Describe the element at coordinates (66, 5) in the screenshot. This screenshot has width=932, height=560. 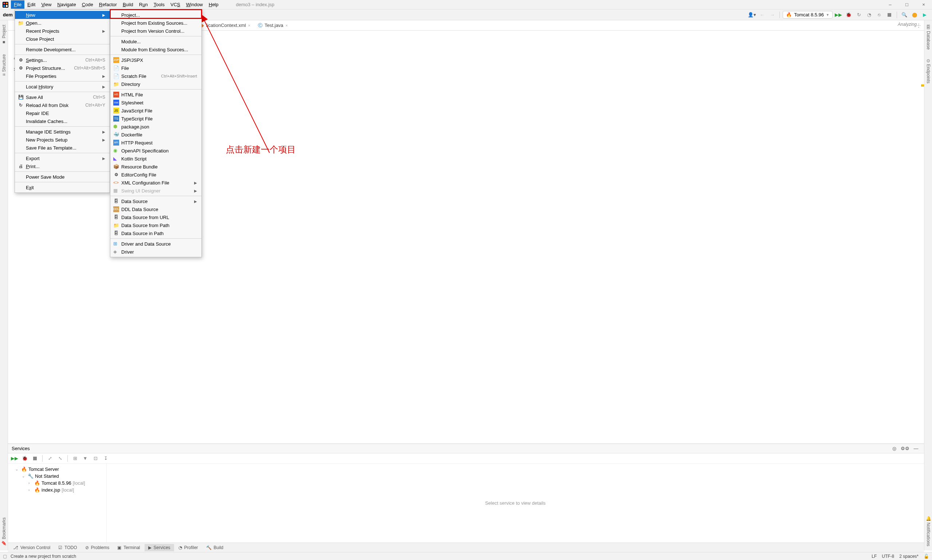
I see `menu-navigate: Navigate` at that location.